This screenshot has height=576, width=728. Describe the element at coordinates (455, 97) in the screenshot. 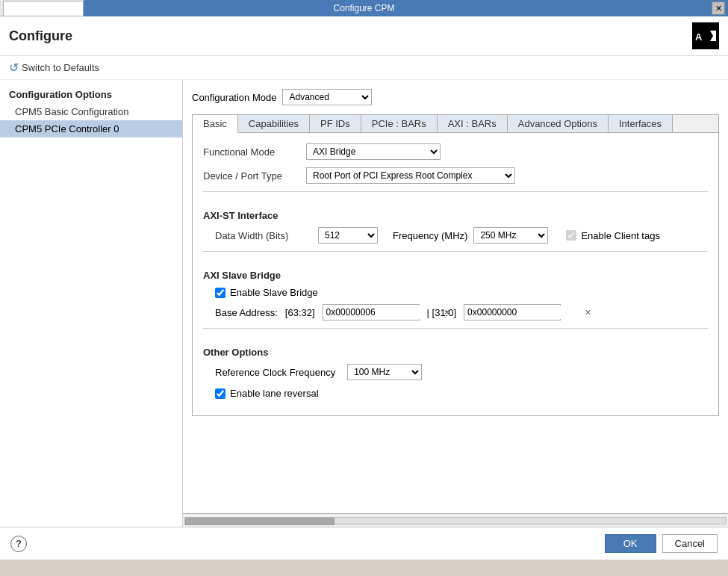

I see `config-mode-row: Configuration Mode Basic Advanced Expert` at that location.